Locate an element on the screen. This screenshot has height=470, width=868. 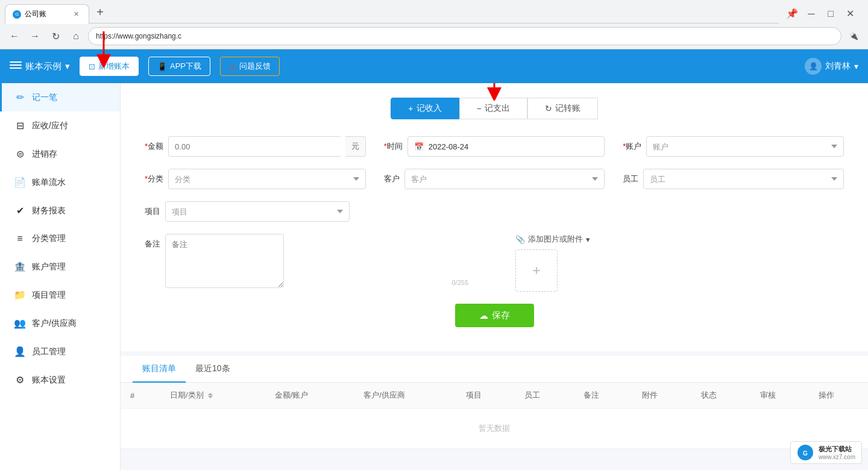
bill-icon: 📄 is located at coordinates (20, 182).